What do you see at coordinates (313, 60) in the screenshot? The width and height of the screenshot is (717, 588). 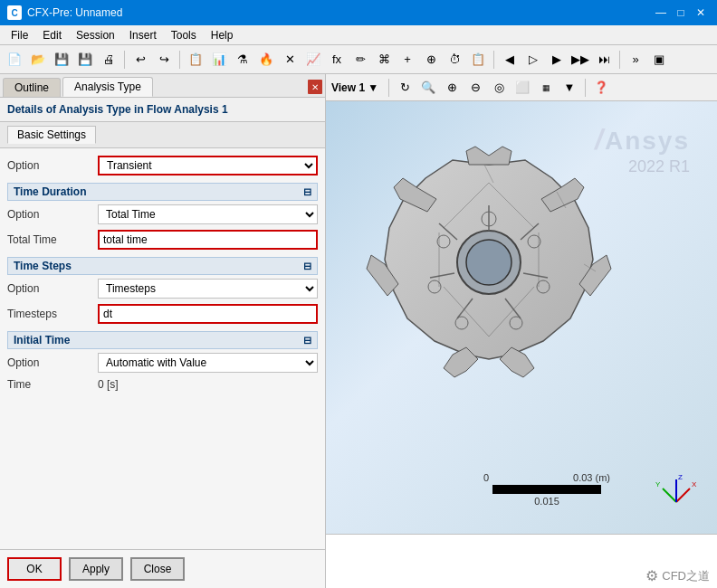 I see `toolbar-btn8: 📈` at bounding box center [313, 60].